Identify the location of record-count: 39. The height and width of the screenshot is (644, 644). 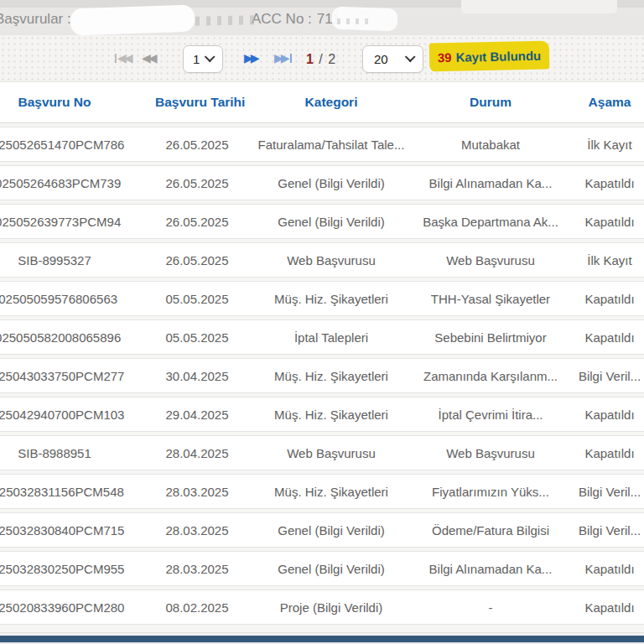
(444, 57).